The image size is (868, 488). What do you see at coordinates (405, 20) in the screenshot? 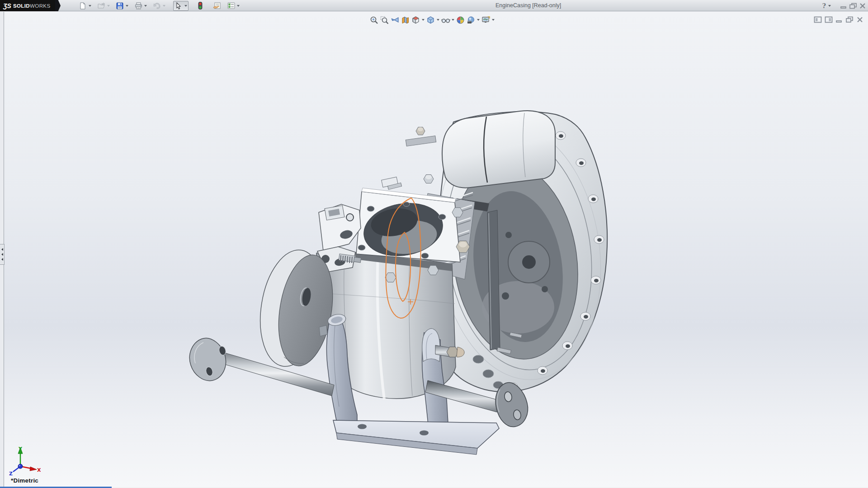
I see `section-view-button` at bounding box center [405, 20].